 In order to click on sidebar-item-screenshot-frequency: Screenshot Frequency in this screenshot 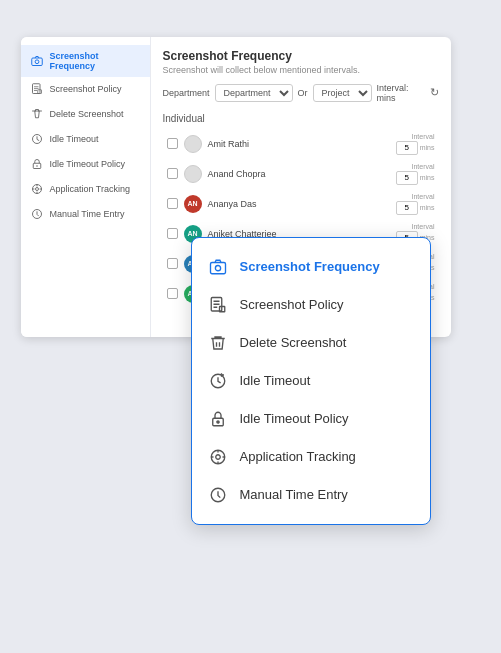, I will do `click(86, 61)`.